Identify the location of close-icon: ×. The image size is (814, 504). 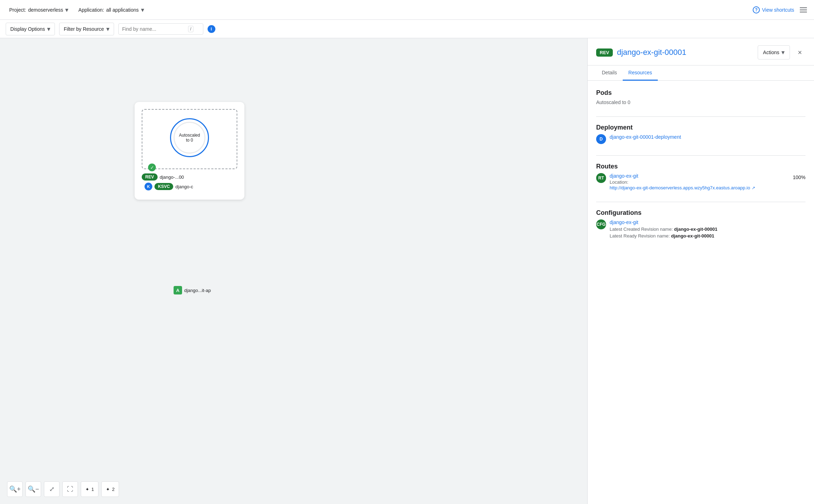
(800, 52).